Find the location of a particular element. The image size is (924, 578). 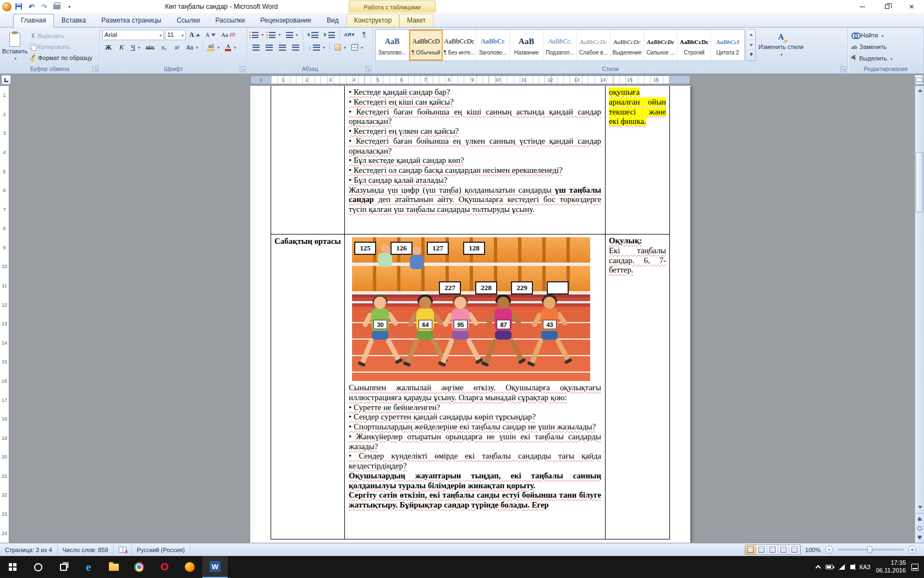

table-cell-resources: Оқулық:Екі таңбалы сандар. 6, 7-беттер. is located at coordinates (638, 386).